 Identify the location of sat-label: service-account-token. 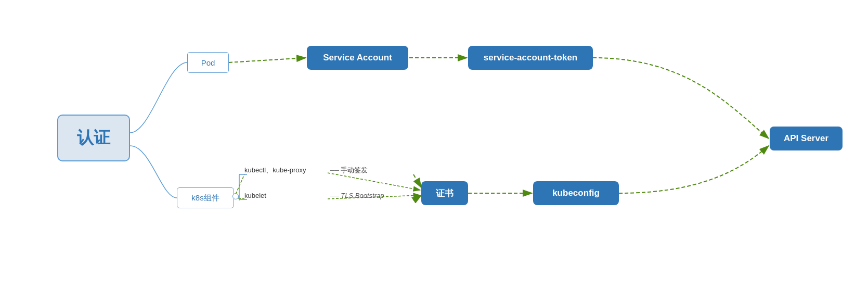
(530, 58).